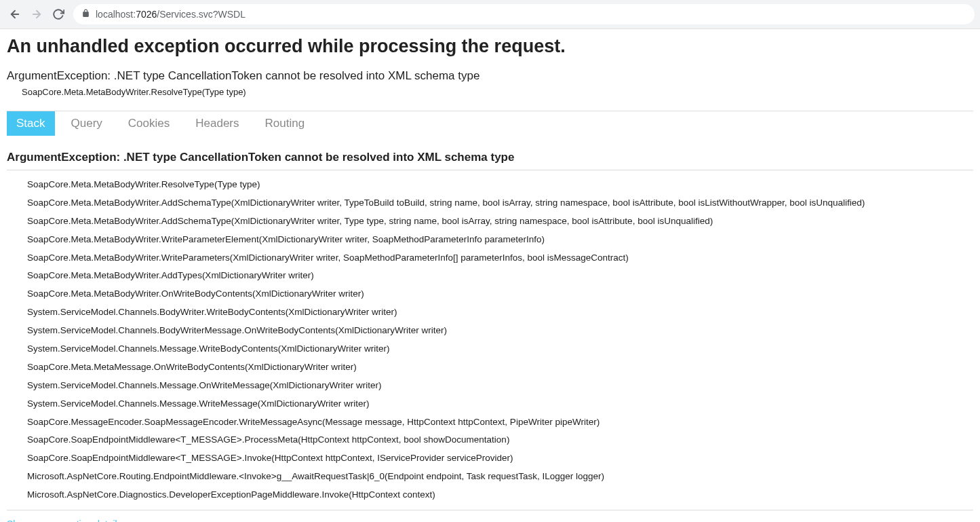 Image resolution: width=980 pixels, height=522 pixels. Describe the element at coordinates (115, 14) in the screenshot. I see `url-host-prefix: localhost:` at that location.